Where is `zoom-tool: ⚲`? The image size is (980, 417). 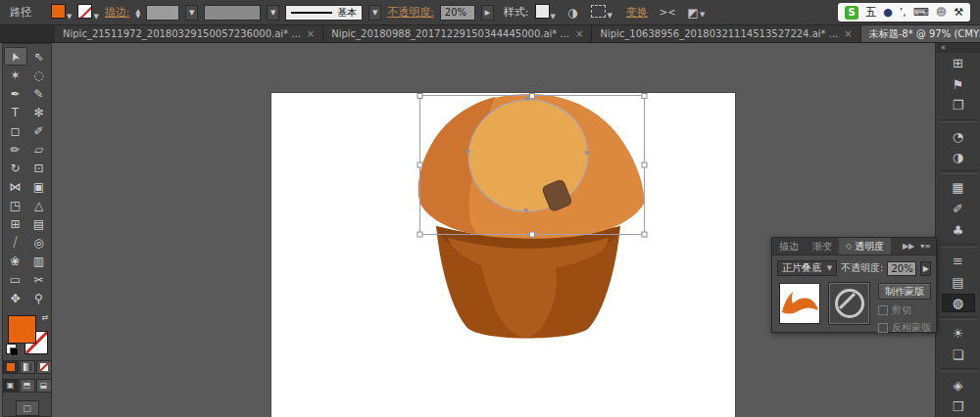
zoom-tool: ⚲ is located at coordinates (39, 298).